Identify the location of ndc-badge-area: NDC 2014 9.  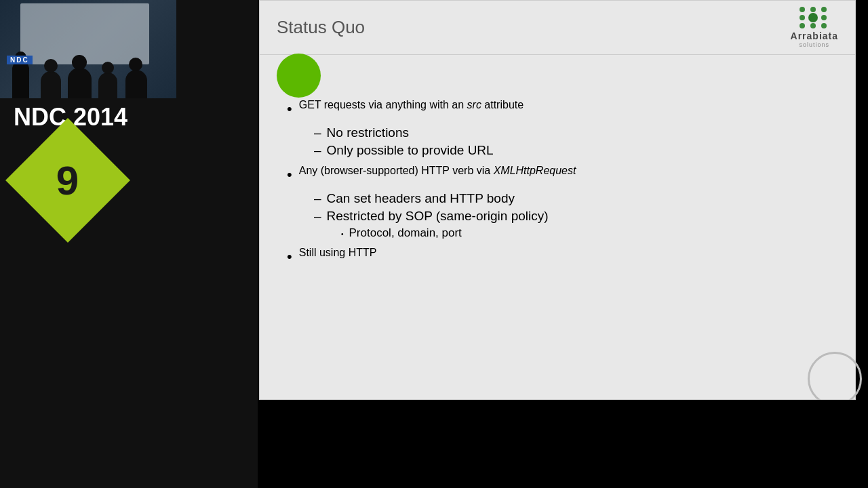
(71, 165).